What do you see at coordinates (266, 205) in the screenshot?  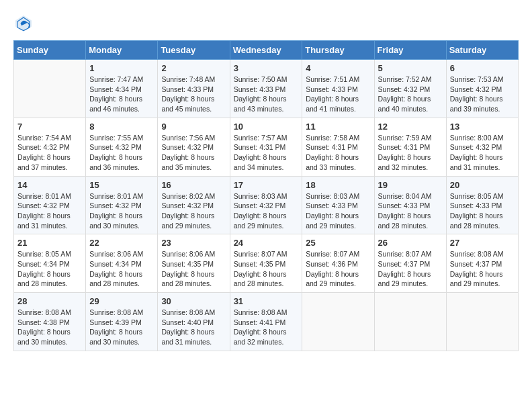 I see `calendar-cell: 17Sunrise: 8:03 AM Sunset: 4:32 PM Dayli…` at bounding box center [266, 205].